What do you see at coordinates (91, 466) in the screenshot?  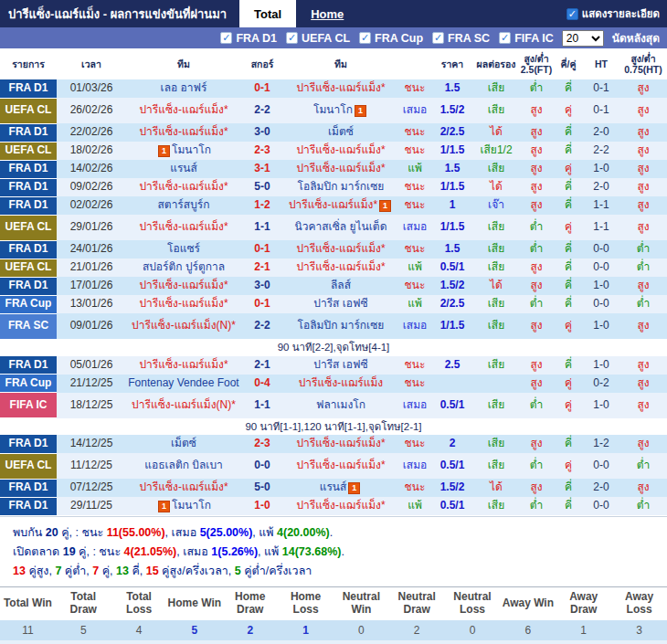 I see `match-date: 11/12/25` at bounding box center [91, 466].